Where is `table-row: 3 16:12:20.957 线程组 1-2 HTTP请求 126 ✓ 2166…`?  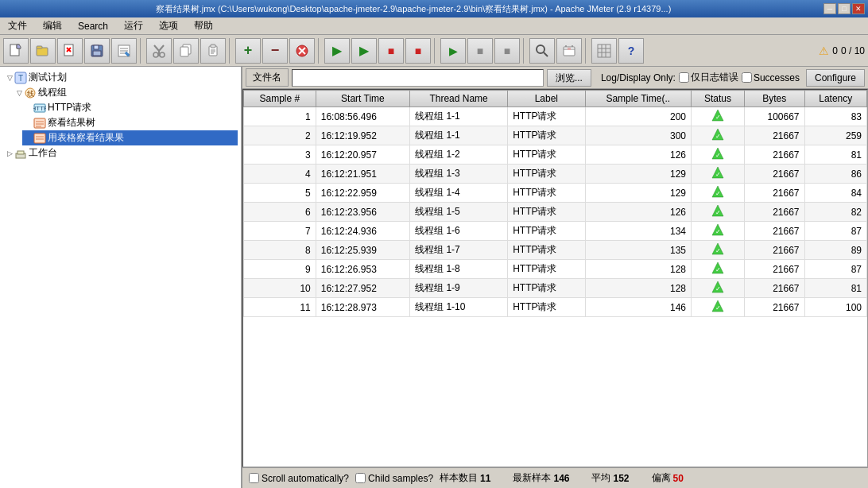 table-row: 3 16:12:20.957 线程组 1-2 HTTP请求 126 ✓ 2166… is located at coordinates (556, 155).